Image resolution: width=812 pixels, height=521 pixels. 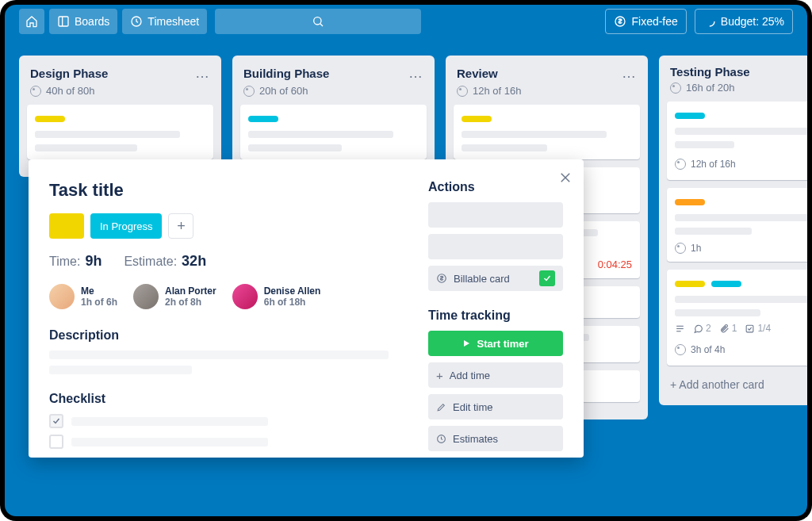 What do you see at coordinates (441, 408) in the screenshot?
I see `pencil-icon` at bounding box center [441, 408].